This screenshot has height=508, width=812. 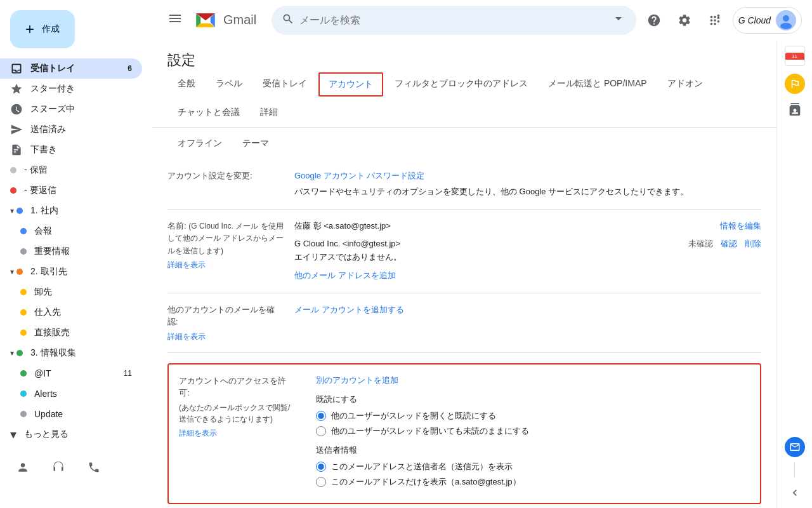 I want to click on phone-icon, so click(x=94, y=467).